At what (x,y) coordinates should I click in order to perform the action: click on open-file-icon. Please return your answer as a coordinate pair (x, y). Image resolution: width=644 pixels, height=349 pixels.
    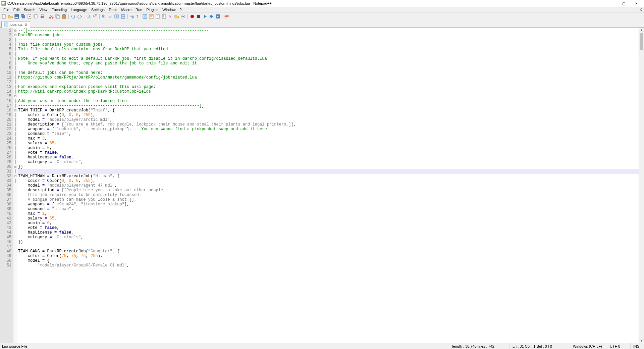
    Looking at the image, I should click on (10, 16).